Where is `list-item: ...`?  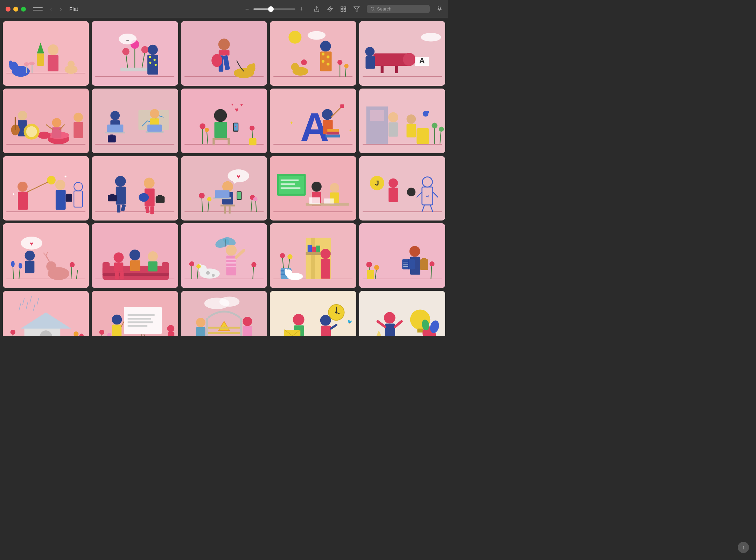
list-item: ... is located at coordinates (135, 53).